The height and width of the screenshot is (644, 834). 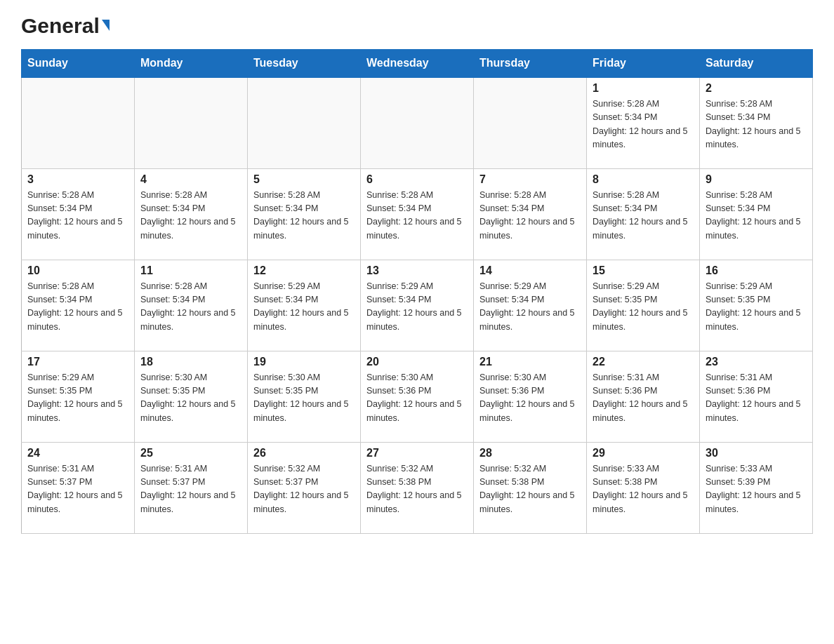 I want to click on day-number: 30, so click(x=756, y=453).